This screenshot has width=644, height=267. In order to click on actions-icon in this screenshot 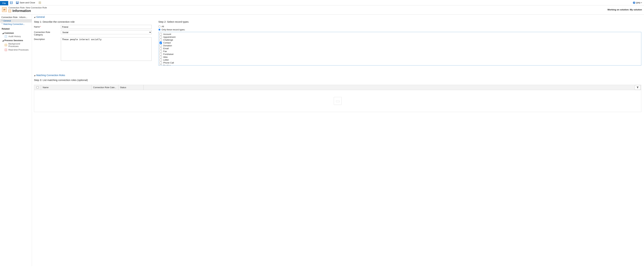, I will do `click(40, 2)`.